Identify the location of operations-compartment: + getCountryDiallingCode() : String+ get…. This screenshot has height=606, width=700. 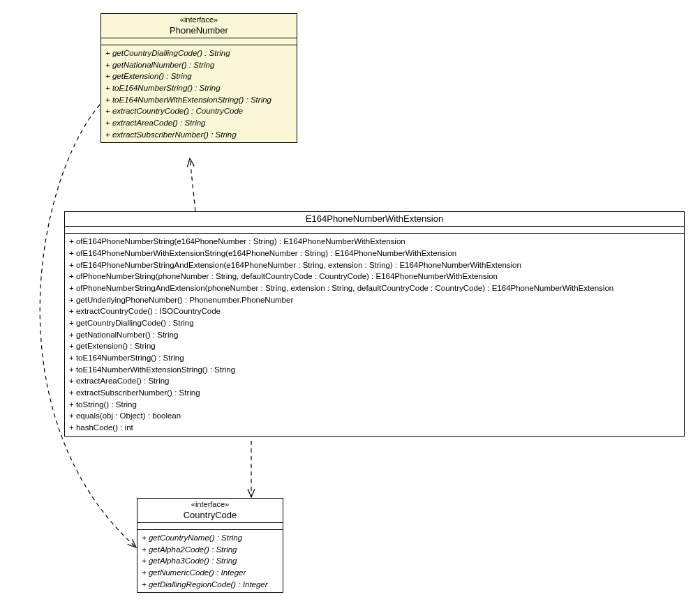
(199, 93).